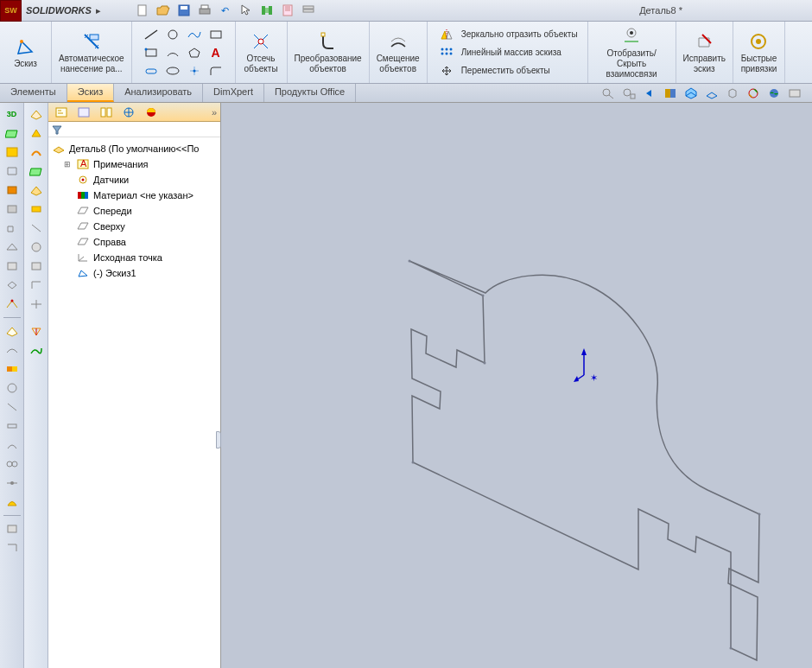 The image size is (812, 668). Describe the element at coordinates (135, 242) in the screenshot. I see `tree-right-plane: Справа` at that location.